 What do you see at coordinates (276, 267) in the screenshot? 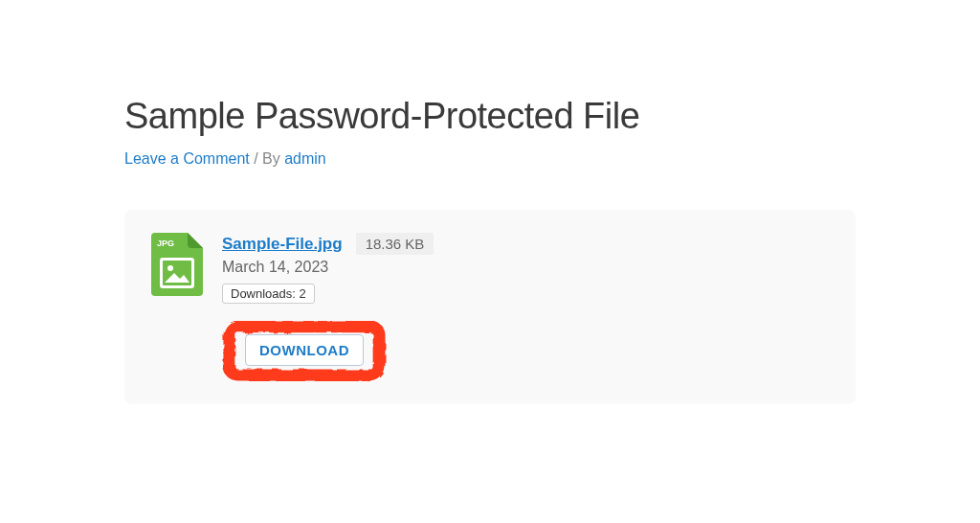
I see `file-date: March 14, 2023` at bounding box center [276, 267].